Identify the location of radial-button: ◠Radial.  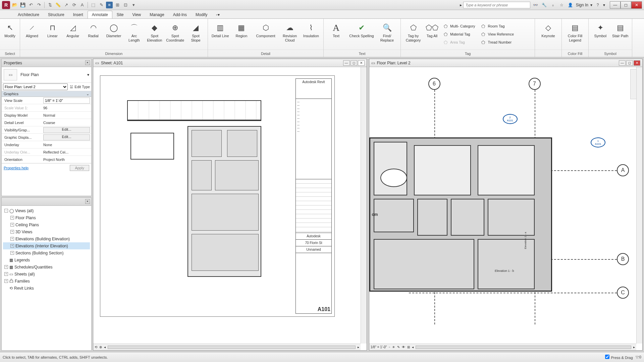
(93, 34).